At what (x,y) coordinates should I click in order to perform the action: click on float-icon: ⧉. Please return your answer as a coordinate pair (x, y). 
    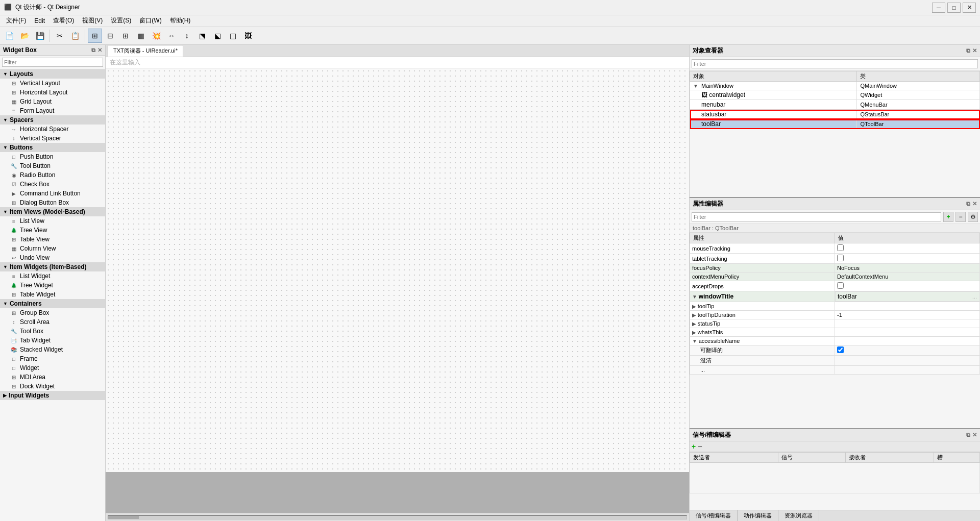
    Looking at the image, I should click on (93, 50).